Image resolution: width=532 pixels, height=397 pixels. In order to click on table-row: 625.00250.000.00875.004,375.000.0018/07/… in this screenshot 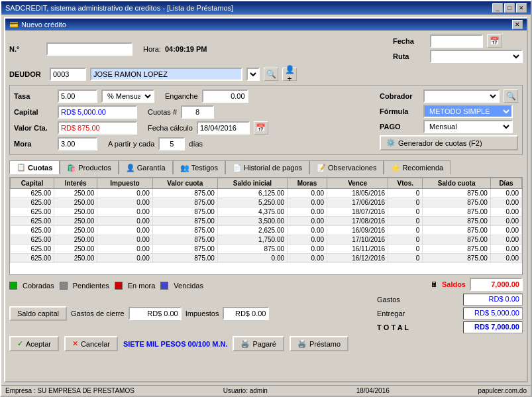, I will do `click(266, 212)`.